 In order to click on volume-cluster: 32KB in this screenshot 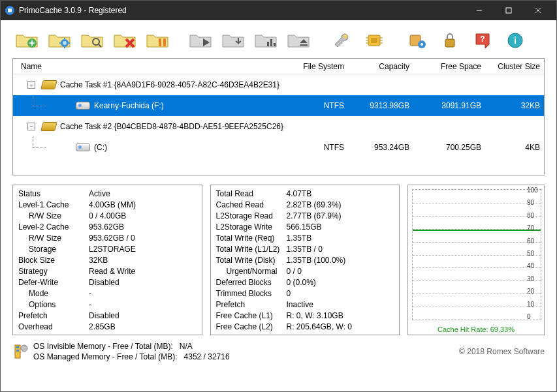, I will do `click(515, 106)`.